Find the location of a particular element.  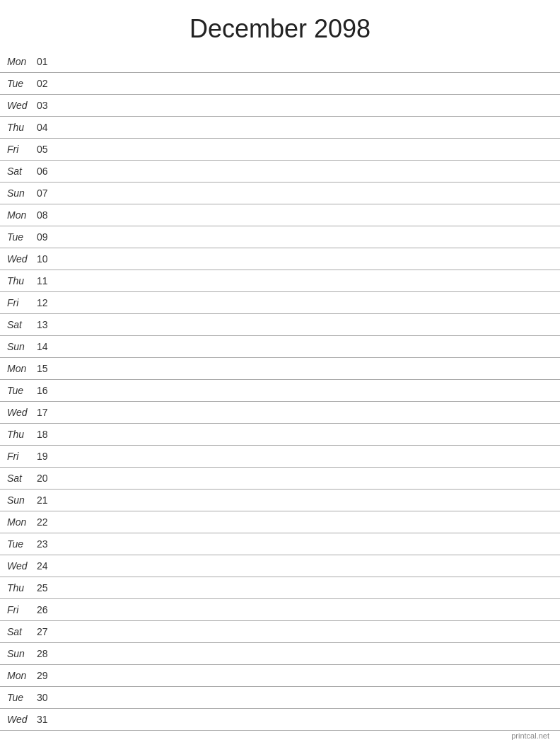

day-row: Wed03 is located at coordinates (280, 106).